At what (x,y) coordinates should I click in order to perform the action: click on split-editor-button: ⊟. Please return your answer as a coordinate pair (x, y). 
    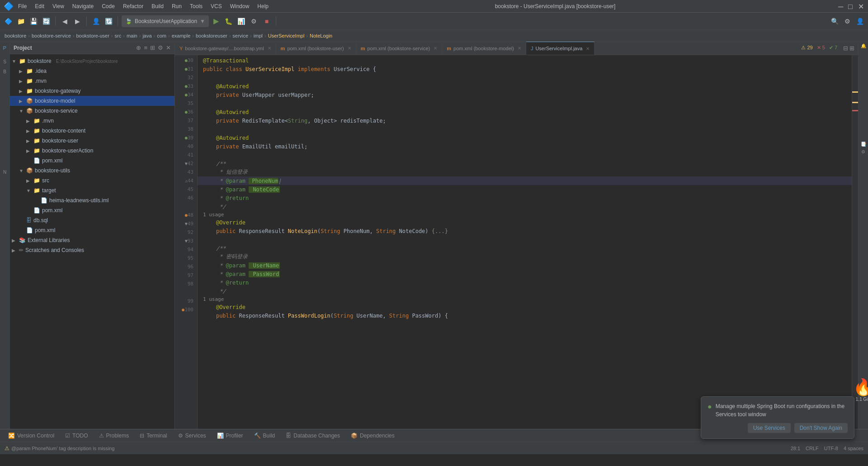
    Looking at the image, I should click on (845, 48).